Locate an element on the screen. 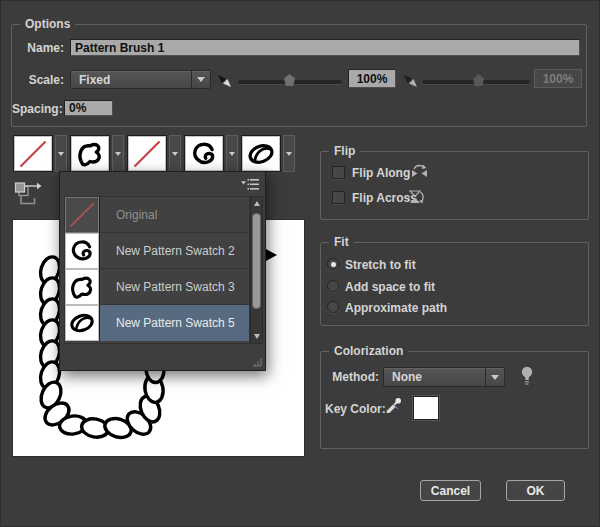 The image size is (600, 527). scale-slider-thumb is located at coordinates (290, 80).